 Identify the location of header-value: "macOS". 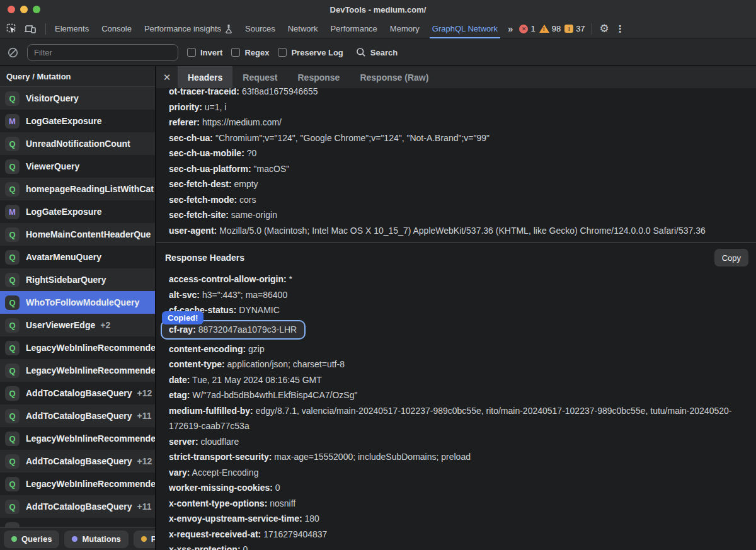
(272, 169).